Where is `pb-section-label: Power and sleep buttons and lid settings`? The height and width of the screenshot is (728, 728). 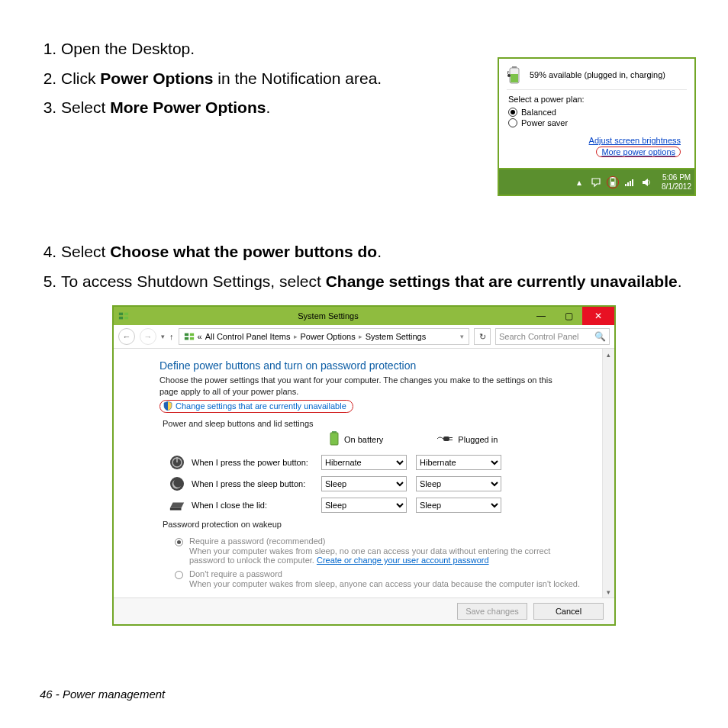 pb-section-label: Power and sleep buttons and lid settings is located at coordinates (375, 424).